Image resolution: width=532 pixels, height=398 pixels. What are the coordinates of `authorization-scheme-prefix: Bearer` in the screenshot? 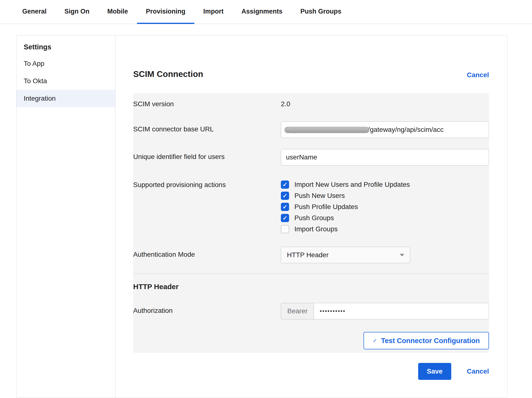 It's located at (297, 311).